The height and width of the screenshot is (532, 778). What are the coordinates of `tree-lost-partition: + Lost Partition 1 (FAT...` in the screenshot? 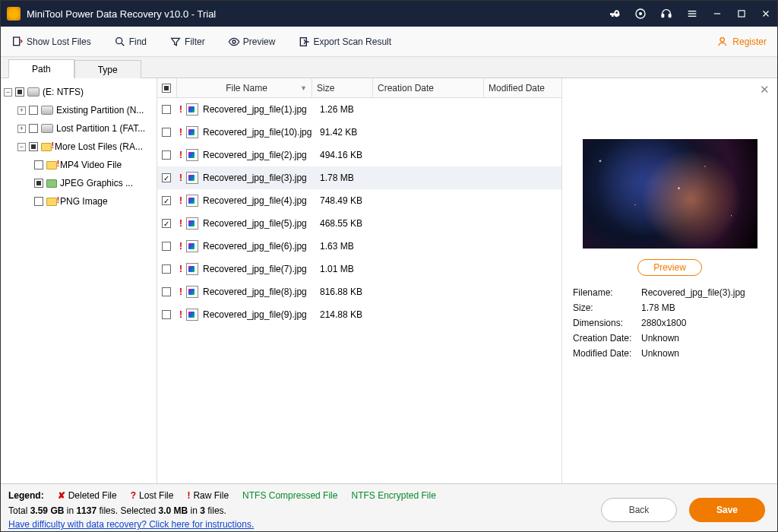 It's located at (79, 128).